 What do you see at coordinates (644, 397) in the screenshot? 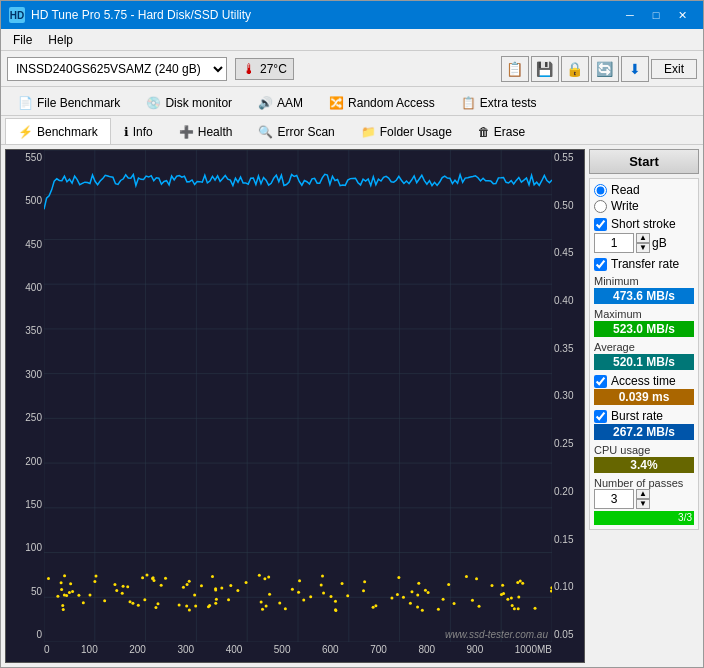
I see `access-time-value: 0.039 ms` at bounding box center [644, 397].